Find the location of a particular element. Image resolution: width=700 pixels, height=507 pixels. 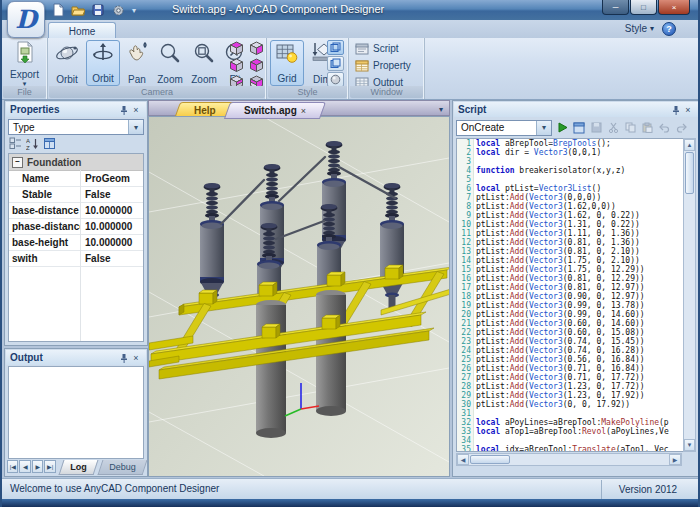

sphere-mode-button is located at coordinates (336, 80).